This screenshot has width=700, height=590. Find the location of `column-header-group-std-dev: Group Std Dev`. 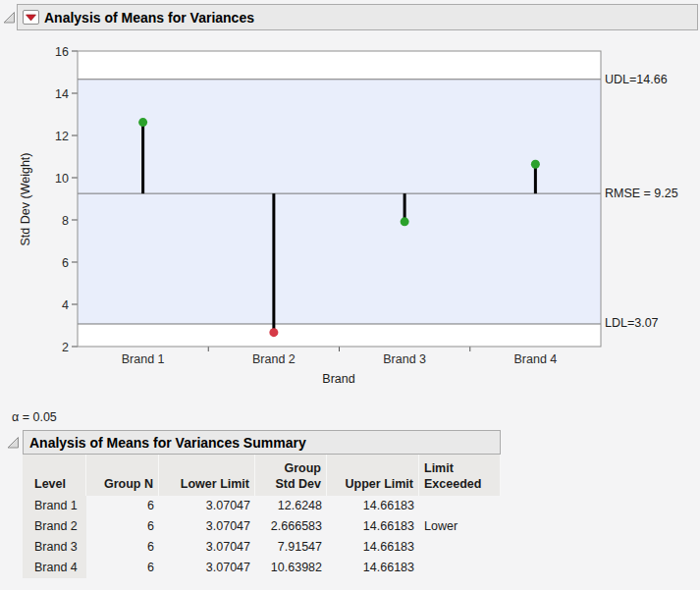

column-header-group-std-dev: Group Std Dev is located at coordinates (291, 475).